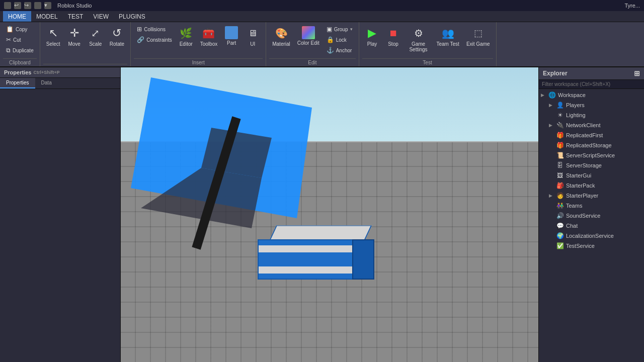 This screenshot has width=644, height=362. I want to click on gamesettings-label: Game Settings, so click(419, 47).